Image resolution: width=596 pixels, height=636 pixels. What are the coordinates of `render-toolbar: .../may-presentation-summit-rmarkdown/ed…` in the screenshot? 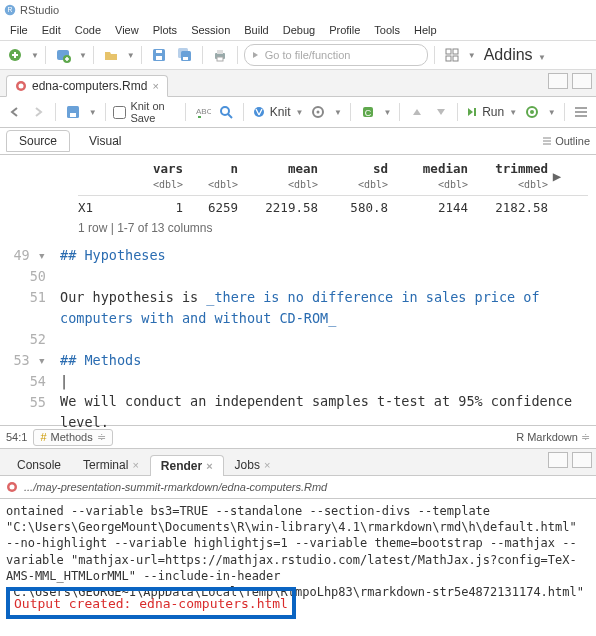 It's located at (298, 488).